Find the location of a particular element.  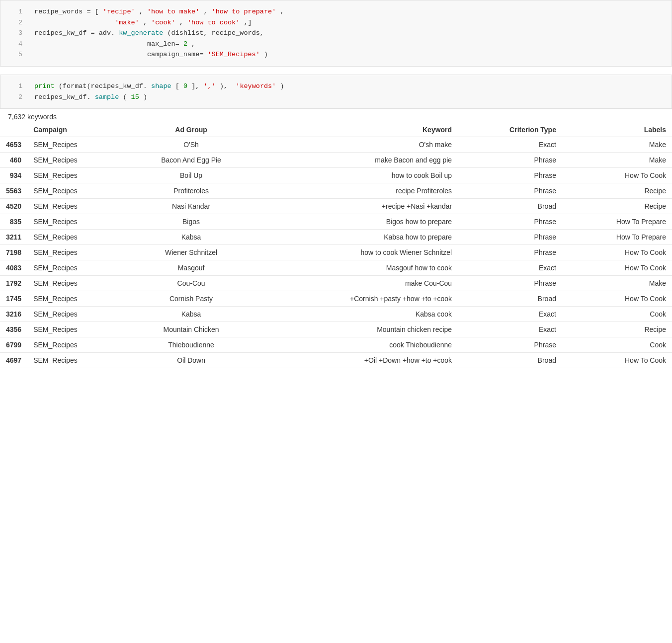

col-criterion: Criterion Type is located at coordinates (510, 130).